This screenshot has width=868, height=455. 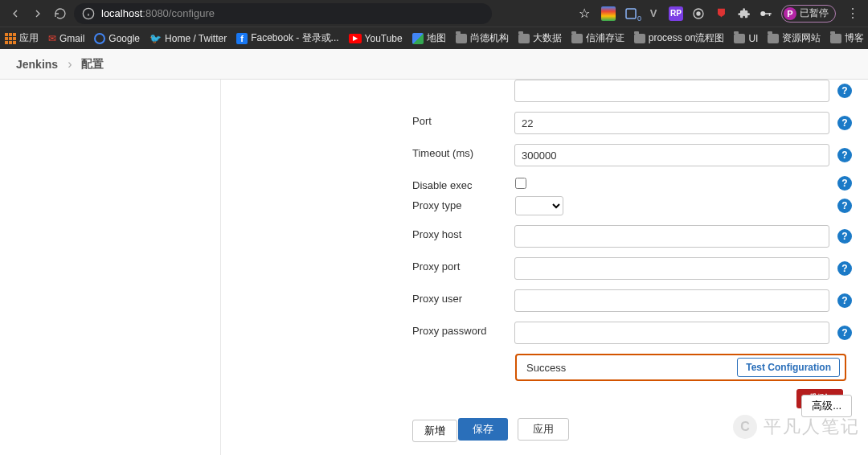 What do you see at coordinates (847, 39) in the screenshot?
I see `bookmark-folder-7: 博客` at bounding box center [847, 39].